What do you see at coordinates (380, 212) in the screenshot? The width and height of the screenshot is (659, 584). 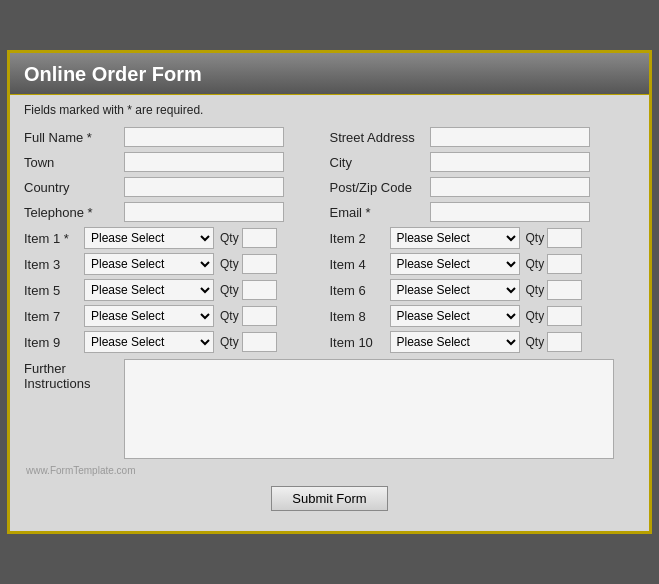 I see `email-label: Email *` at bounding box center [380, 212].